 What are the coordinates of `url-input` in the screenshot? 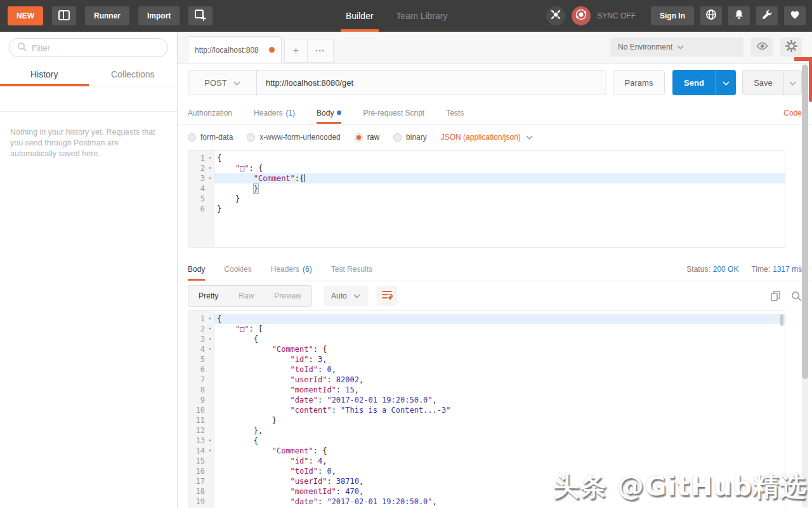 It's located at (431, 83).